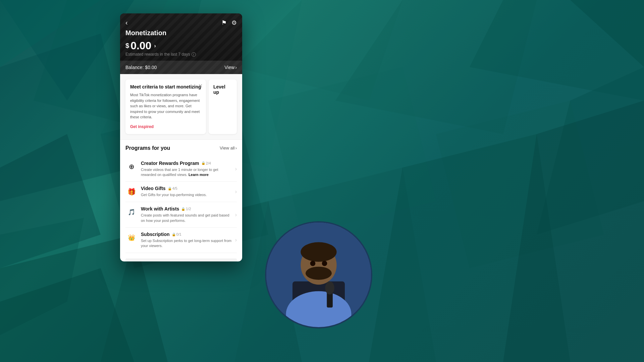  Describe the element at coordinates (186, 192) in the screenshot. I see `video-gifts-info: Video Gifts 🔒 4/5 Get Gifts for your top…` at that location.